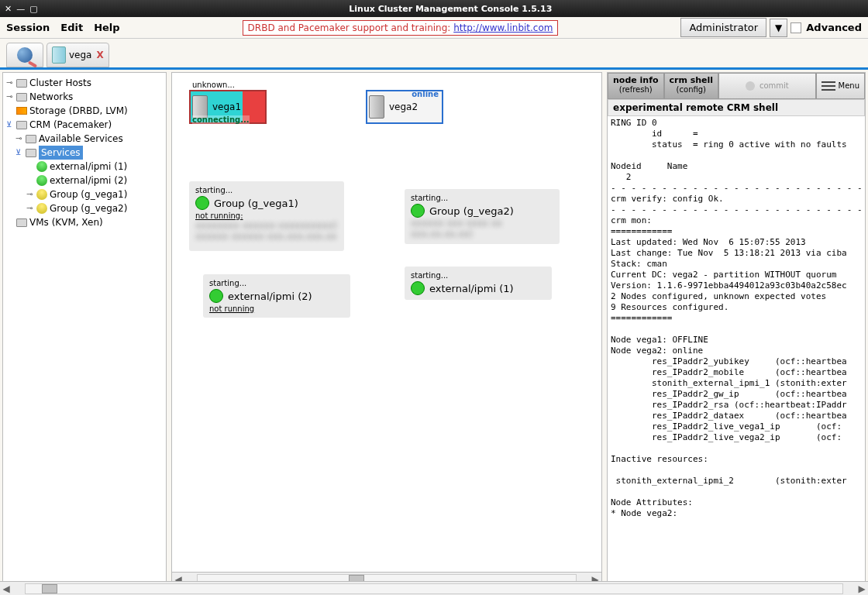  What do you see at coordinates (471, 288) in the screenshot?
I see `resource-label: external/ipmi (1)` at bounding box center [471, 288].